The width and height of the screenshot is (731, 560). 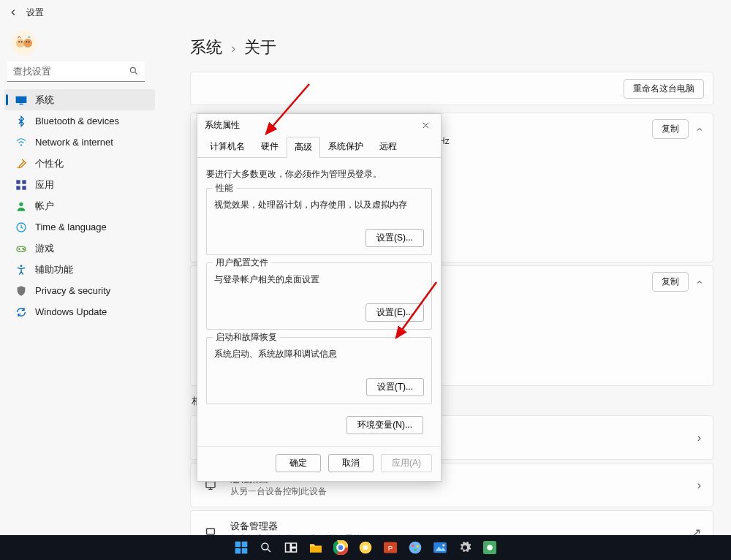 I want to click on apps-icon, so click(x=21, y=185).